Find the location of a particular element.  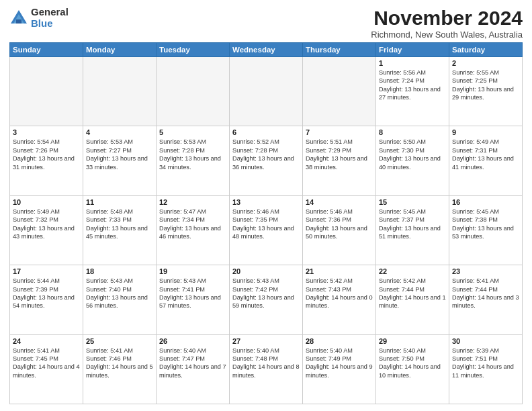

day-info: Sunrise: 5:50 AM Sunset: 7:30 PM Dayligh… is located at coordinates (412, 154).